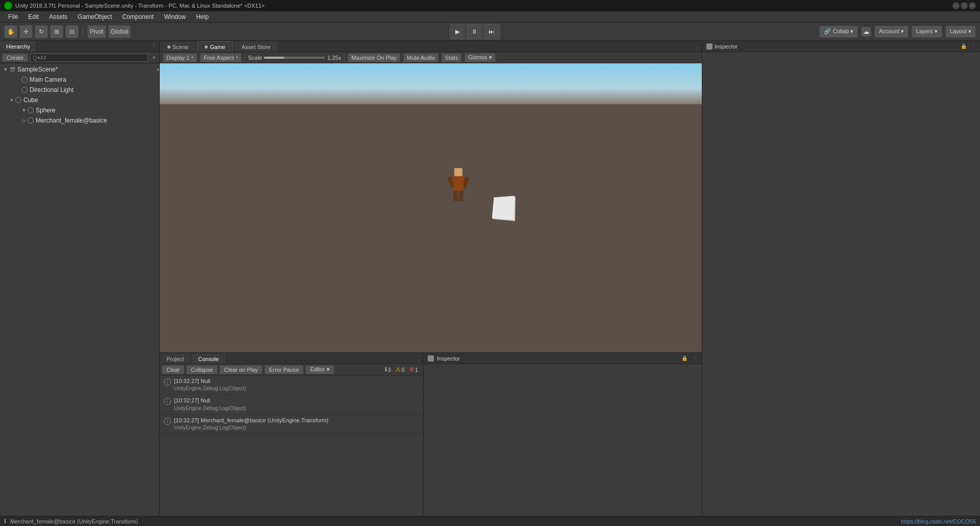 The height and width of the screenshot is (526, 980). I want to click on cloud-button: ☁, so click(866, 32).